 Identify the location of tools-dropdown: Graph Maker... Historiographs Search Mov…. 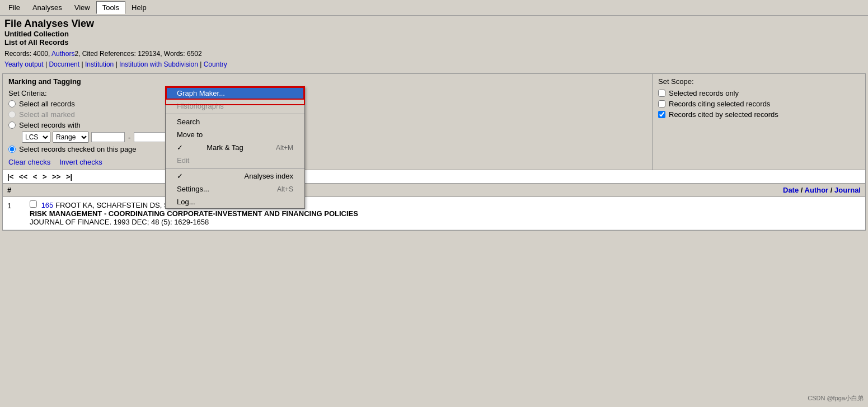
(235, 148).